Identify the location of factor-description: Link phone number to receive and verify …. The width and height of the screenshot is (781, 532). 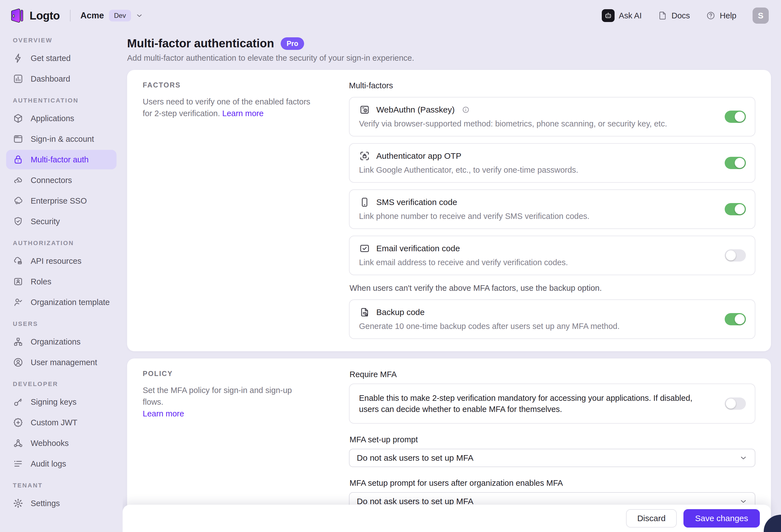
(530, 216).